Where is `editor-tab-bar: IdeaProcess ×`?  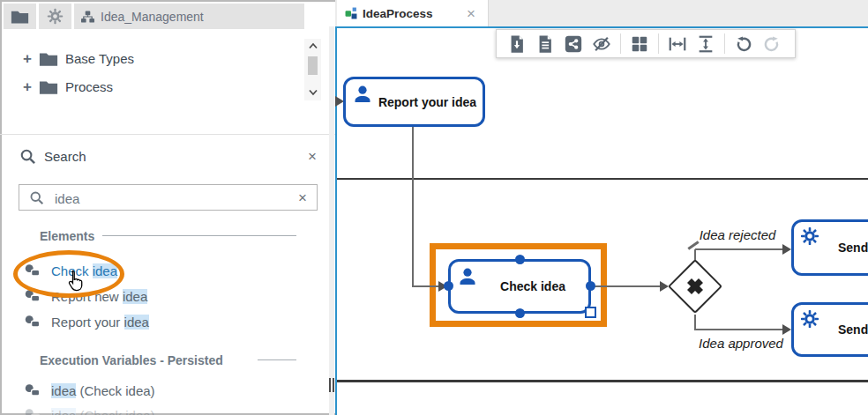 editor-tab-bar: IdeaProcess × is located at coordinates (602, 13).